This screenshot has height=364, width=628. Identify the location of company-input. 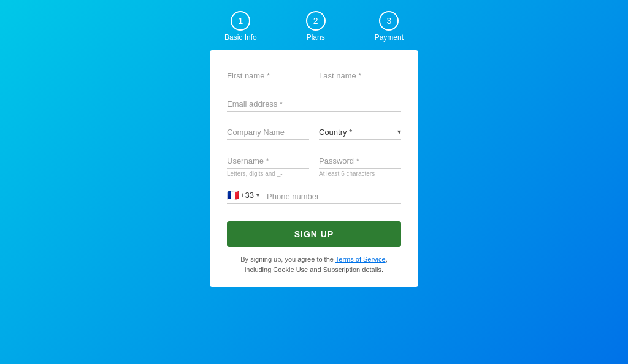
(268, 132).